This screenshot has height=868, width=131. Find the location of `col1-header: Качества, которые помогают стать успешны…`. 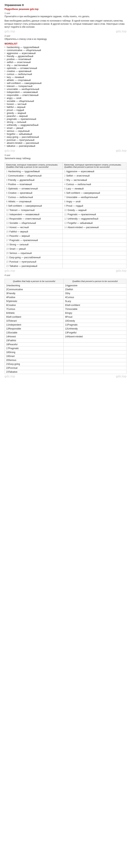

col1-header: Качества, которые помогают стать успешны… is located at coordinates (34, 166).